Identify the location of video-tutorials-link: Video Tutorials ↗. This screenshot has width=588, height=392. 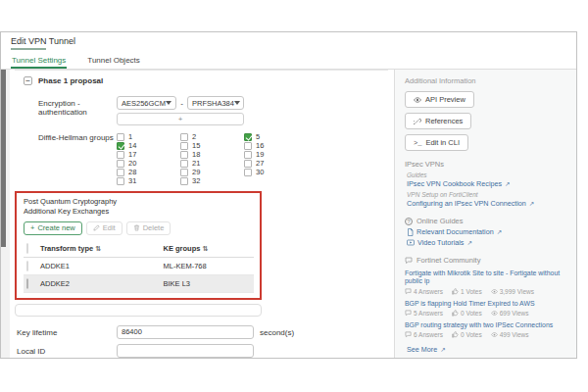
(488, 243).